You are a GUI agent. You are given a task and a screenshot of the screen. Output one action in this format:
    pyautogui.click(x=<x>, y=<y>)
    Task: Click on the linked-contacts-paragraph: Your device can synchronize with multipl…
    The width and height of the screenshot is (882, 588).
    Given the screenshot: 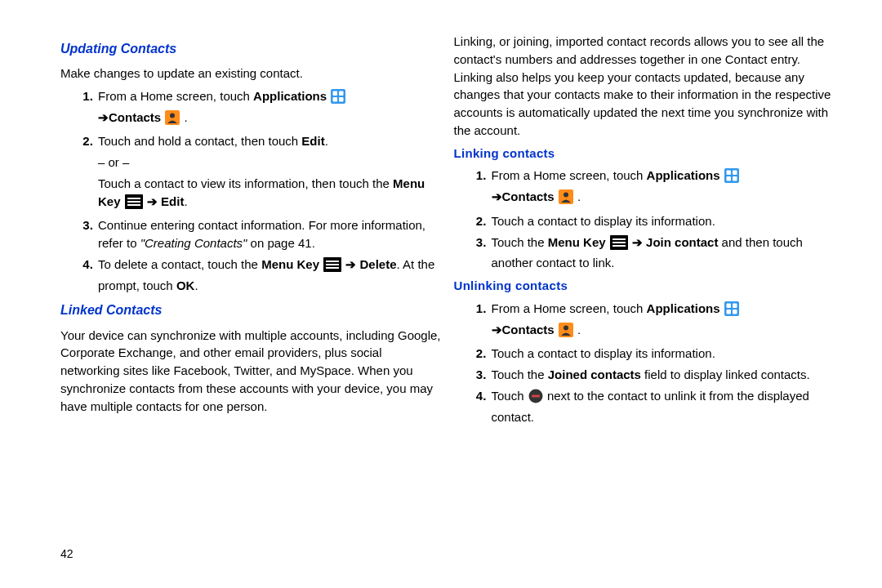 What is the action you would take?
    pyautogui.click(x=252, y=371)
    